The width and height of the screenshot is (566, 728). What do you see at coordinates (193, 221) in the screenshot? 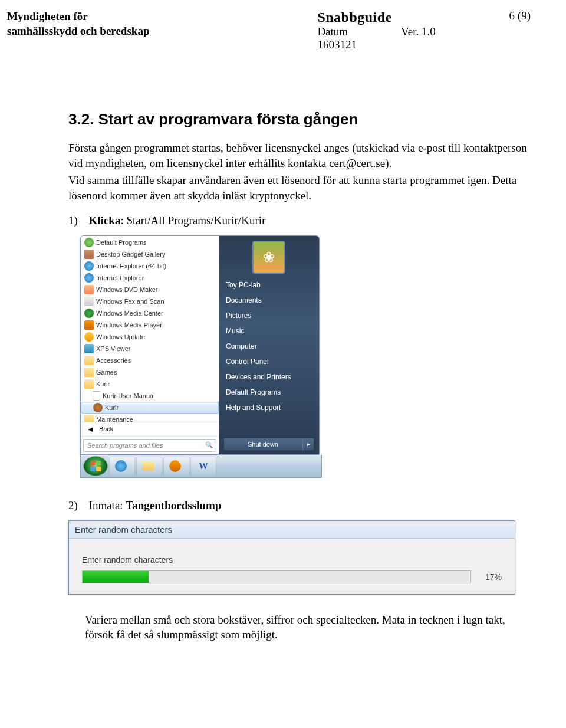
I see `step1-rest: : Start/All Programs/Kurir/Kurir` at bounding box center [193, 221].